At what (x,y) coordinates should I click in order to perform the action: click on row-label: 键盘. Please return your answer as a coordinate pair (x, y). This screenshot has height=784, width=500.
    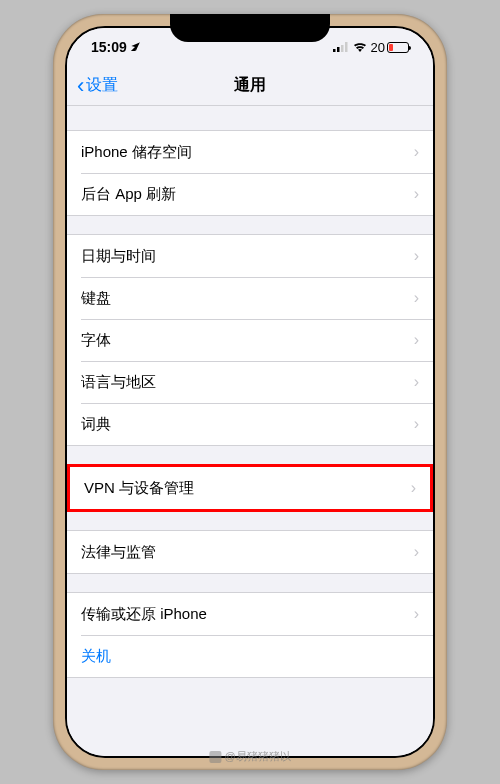
    Looking at the image, I should click on (96, 298).